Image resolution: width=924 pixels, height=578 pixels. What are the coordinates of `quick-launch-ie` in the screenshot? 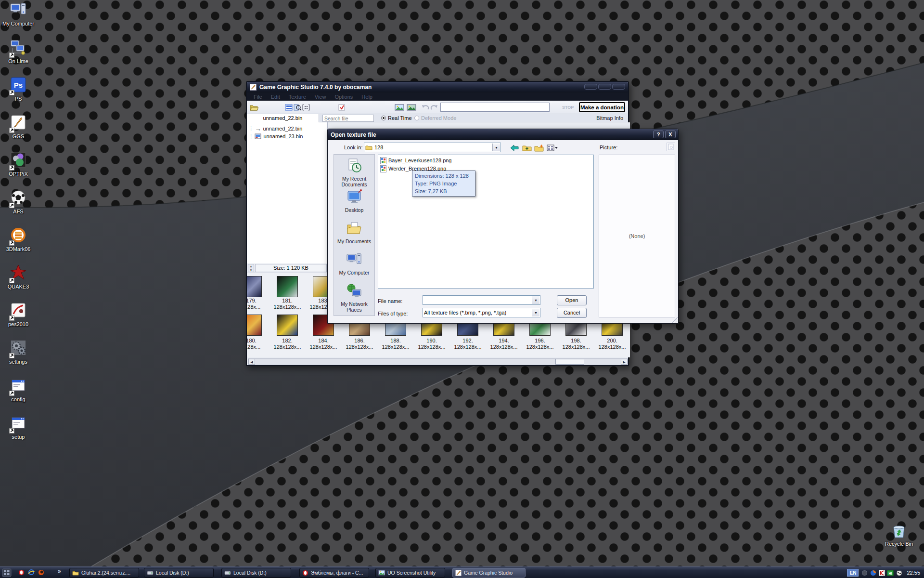 It's located at (31, 573).